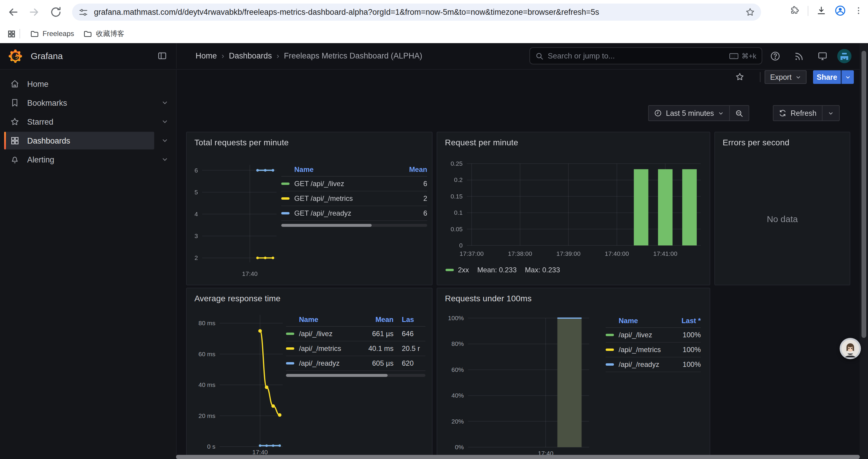 This screenshot has width=868, height=459. What do you see at coordinates (653, 335) in the screenshot?
I see `legend-row: /api/_/livez 100%` at bounding box center [653, 335].